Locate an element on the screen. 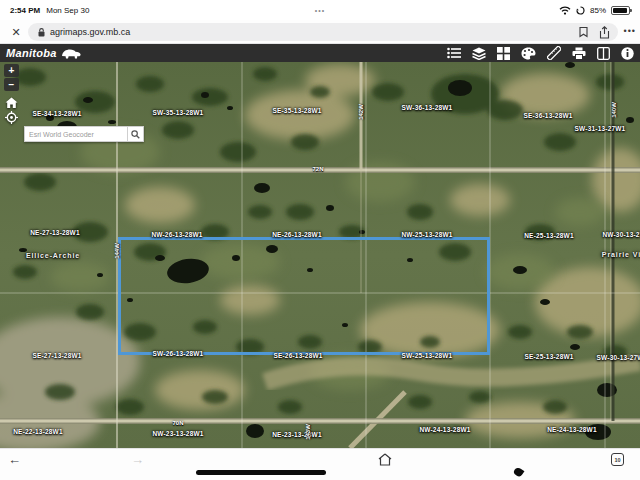  tabs-button: 10 is located at coordinates (618, 460).